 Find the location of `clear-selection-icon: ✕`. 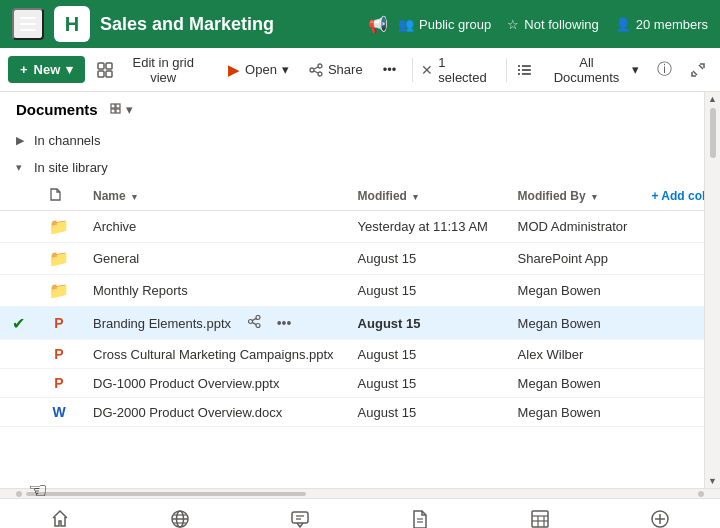

clear-selection-icon: ✕ is located at coordinates (427, 70).